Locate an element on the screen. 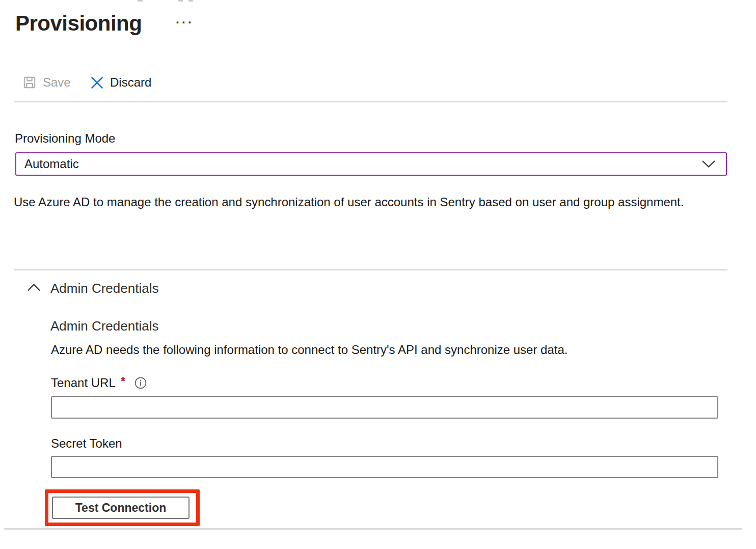 This screenshot has height=549, width=756. section-divider is located at coordinates (371, 270).